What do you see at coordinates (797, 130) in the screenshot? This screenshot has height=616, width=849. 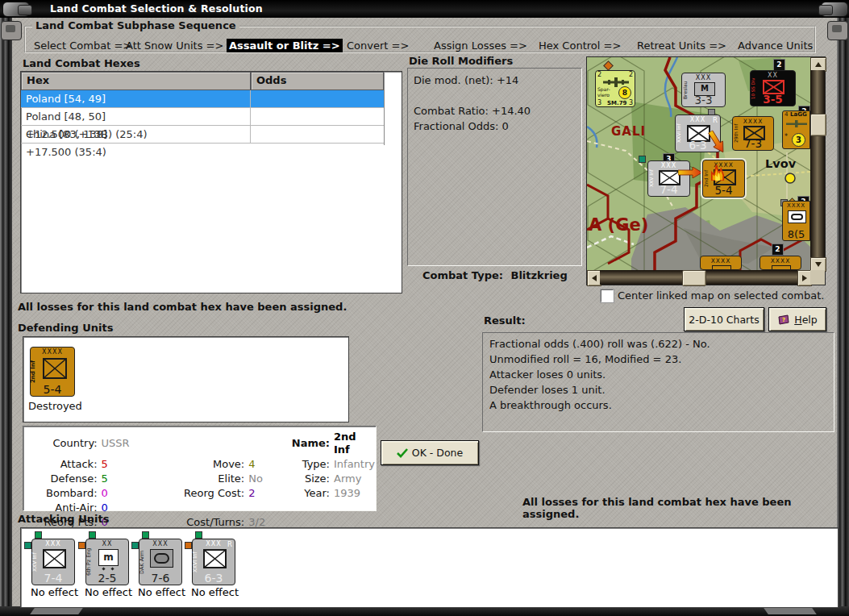 I see `map-unit-lagg: 4 LaGG * 3` at bounding box center [797, 130].